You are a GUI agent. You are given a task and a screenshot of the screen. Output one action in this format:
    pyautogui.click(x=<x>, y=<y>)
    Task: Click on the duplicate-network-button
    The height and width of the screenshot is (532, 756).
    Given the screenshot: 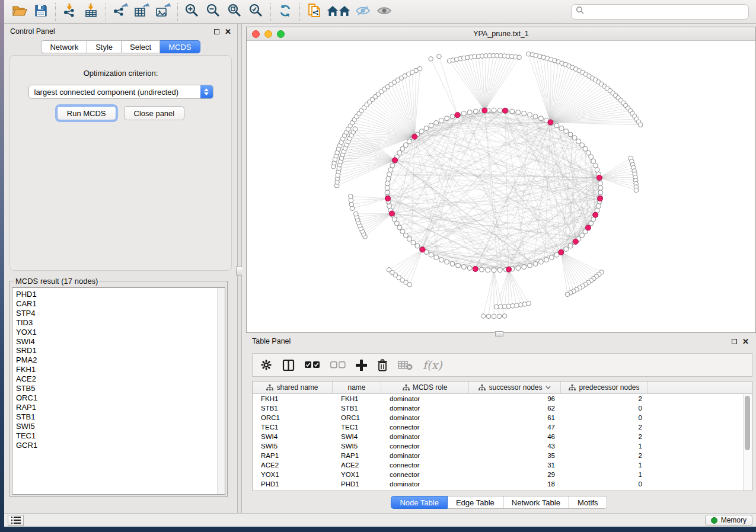 What is the action you would take?
    pyautogui.click(x=314, y=12)
    